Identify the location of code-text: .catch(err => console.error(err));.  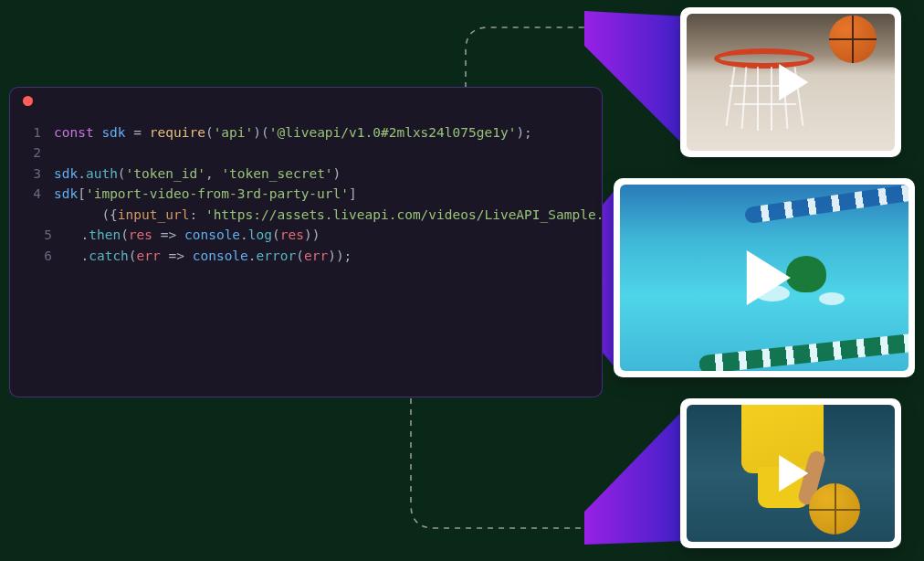
(208, 256).